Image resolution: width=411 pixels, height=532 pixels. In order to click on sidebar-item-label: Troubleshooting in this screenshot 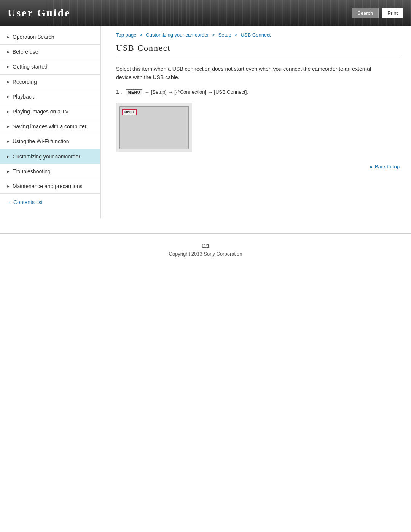, I will do `click(32, 171)`.